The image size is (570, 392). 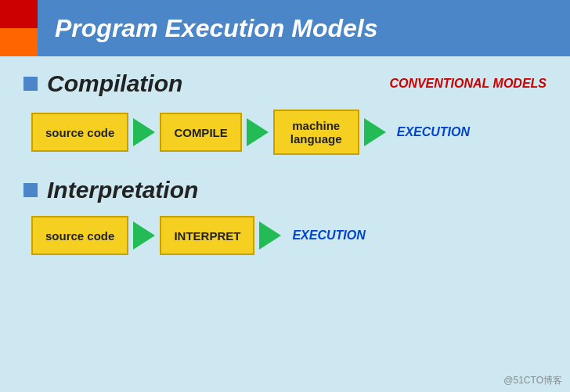 What do you see at coordinates (200, 132) in the screenshot?
I see `compile-box: COMPILE` at bounding box center [200, 132].